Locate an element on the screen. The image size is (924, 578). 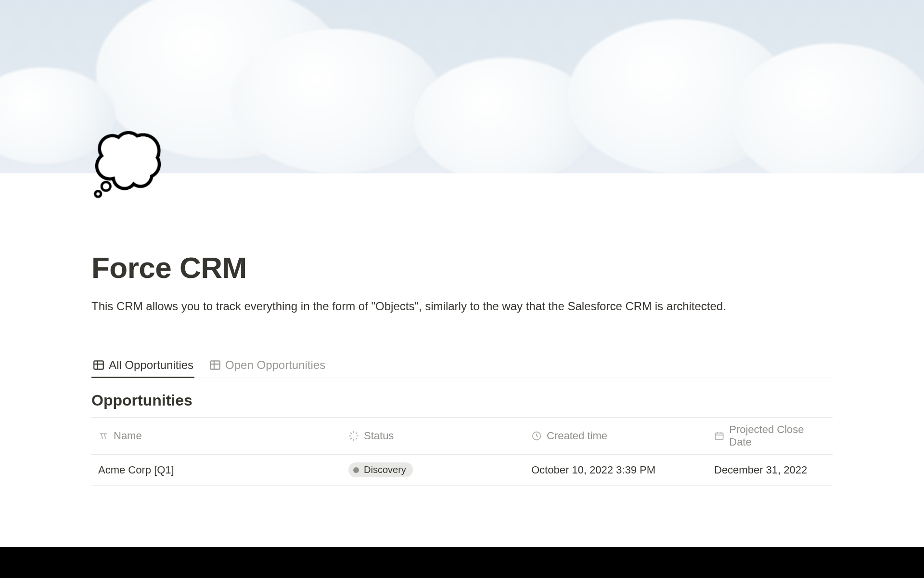
tab-label: All Opportunities is located at coordinates (151, 365).